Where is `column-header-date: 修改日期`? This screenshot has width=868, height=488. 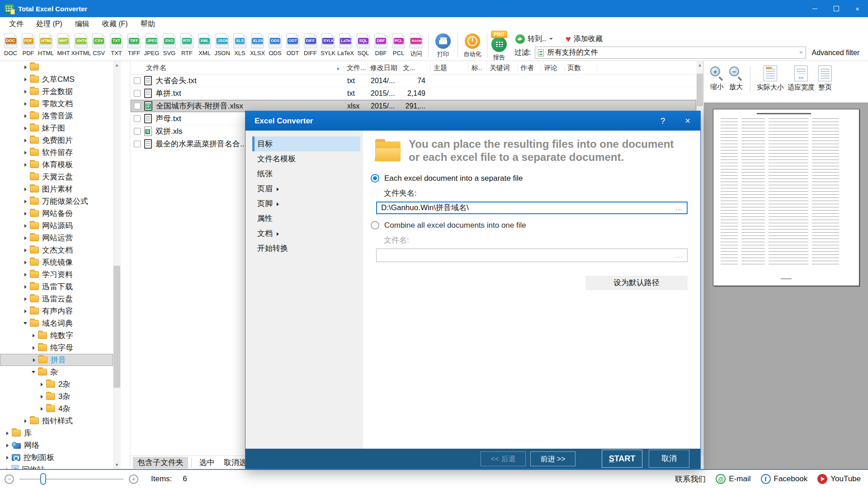
column-header-date: 修改日期 is located at coordinates (384, 68).